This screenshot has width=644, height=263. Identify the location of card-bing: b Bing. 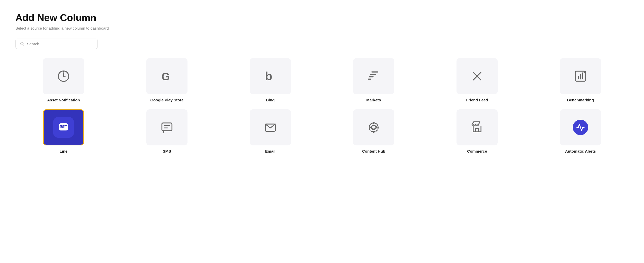
(270, 80).